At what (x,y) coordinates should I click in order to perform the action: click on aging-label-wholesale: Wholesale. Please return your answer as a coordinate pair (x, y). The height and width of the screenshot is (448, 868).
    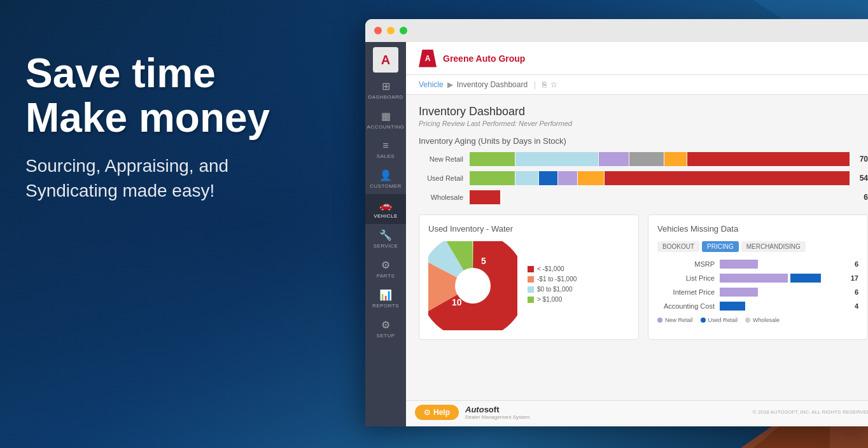
    Looking at the image, I should click on (441, 197).